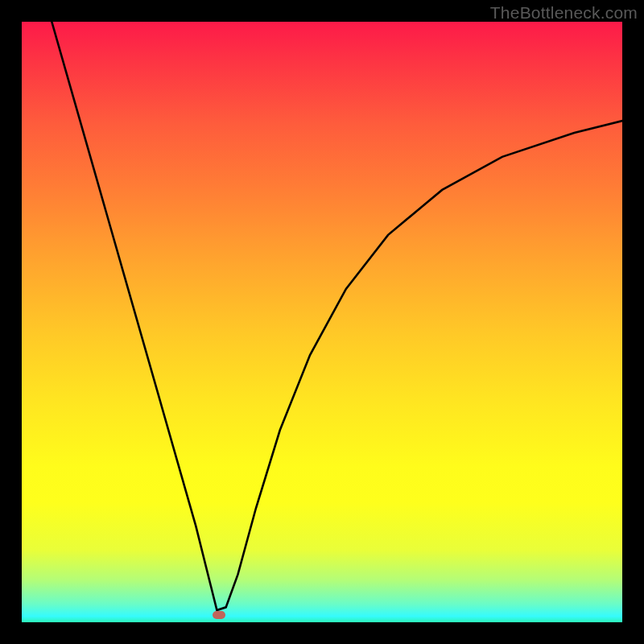 The image size is (644, 644). I want to click on optimal-point-marker, so click(219, 615).